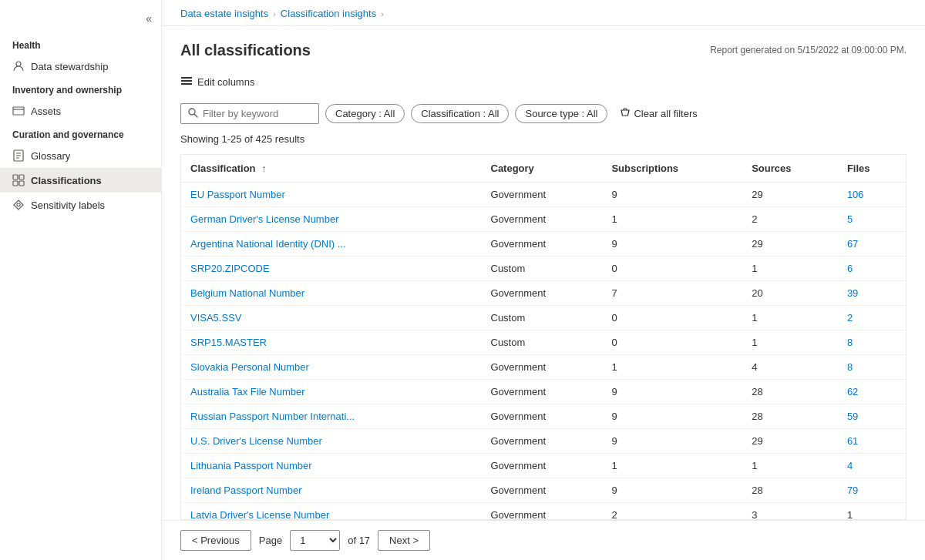 Image resolution: width=925 pixels, height=560 pixels. Describe the element at coordinates (543, 169) in the screenshot. I see `col-category: Category` at that location.